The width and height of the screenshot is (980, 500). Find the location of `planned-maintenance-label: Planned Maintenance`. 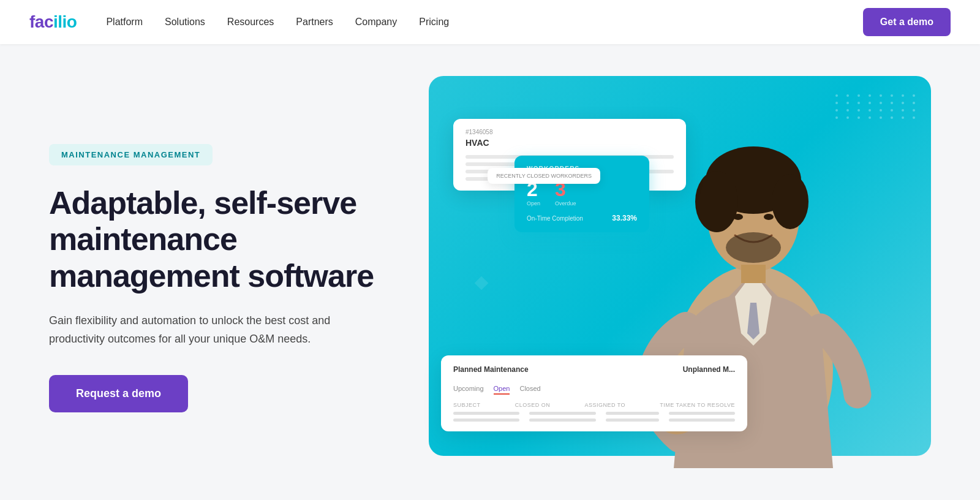

planned-maintenance-label: Planned Maintenance is located at coordinates (491, 369).